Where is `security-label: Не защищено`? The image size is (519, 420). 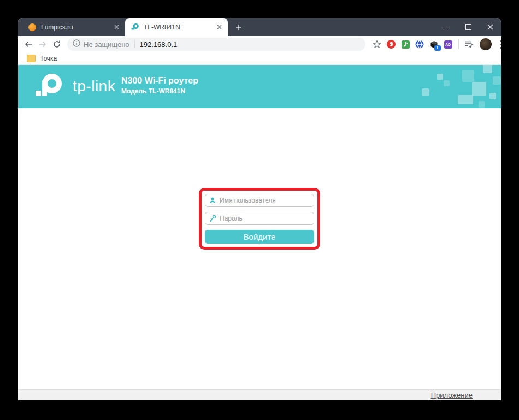 security-label: Не защищено is located at coordinates (107, 45).